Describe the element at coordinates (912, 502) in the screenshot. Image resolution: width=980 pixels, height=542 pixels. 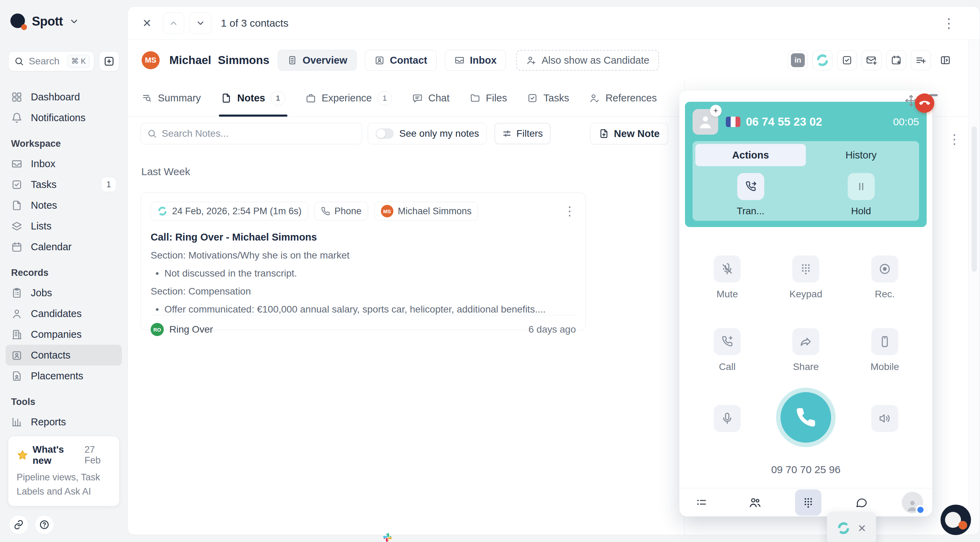
I see `user-avatar` at that location.